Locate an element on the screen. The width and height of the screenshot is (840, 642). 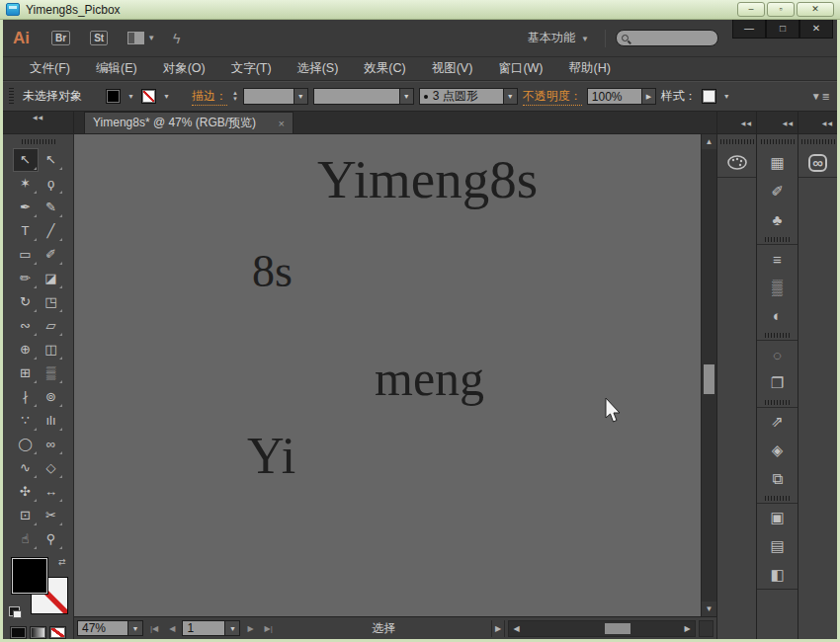
stroke-color-swatch is located at coordinates (148, 97).